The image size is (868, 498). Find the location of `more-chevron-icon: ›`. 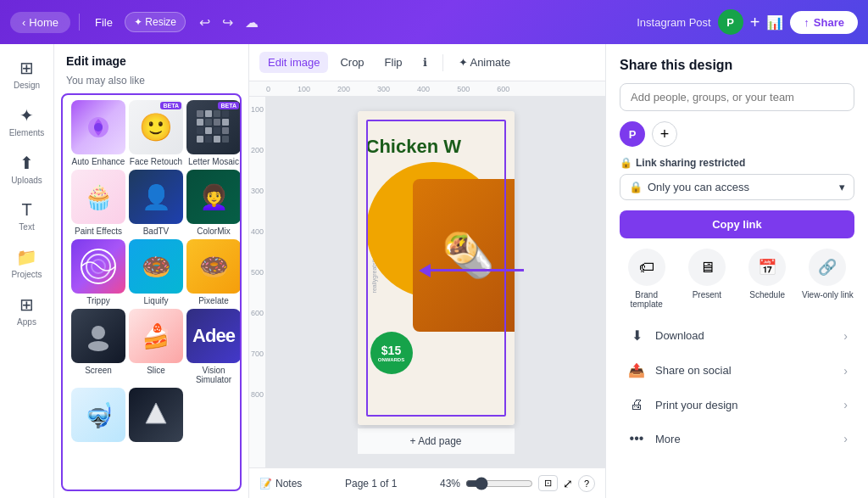

more-chevron-icon: › is located at coordinates (846, 439).